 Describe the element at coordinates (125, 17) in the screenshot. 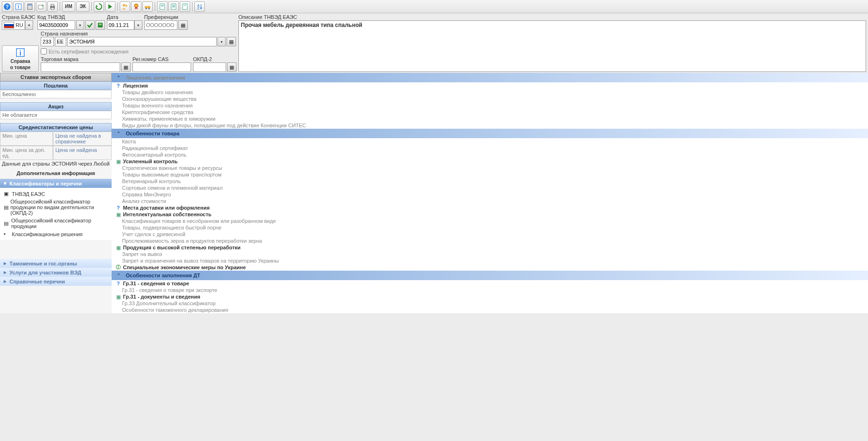

I see `date-label: Дата` at that location.